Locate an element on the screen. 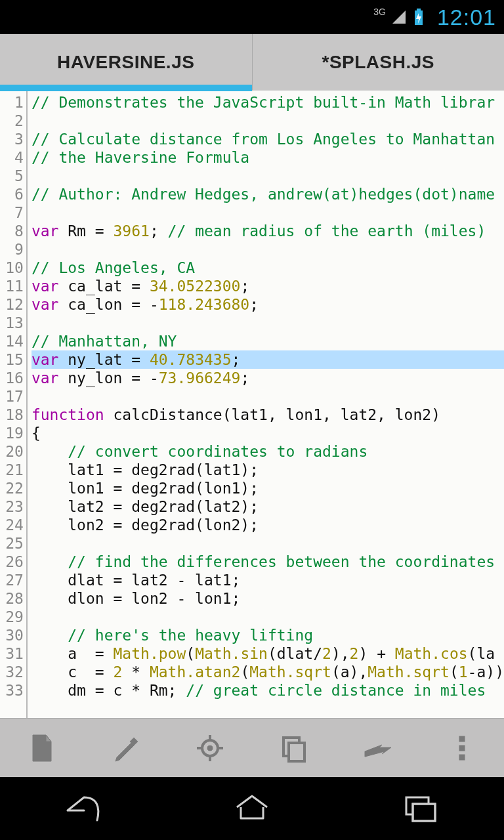 This screenshot has width=504, height=840. overflow-icon is located at coordinates (462, 748).